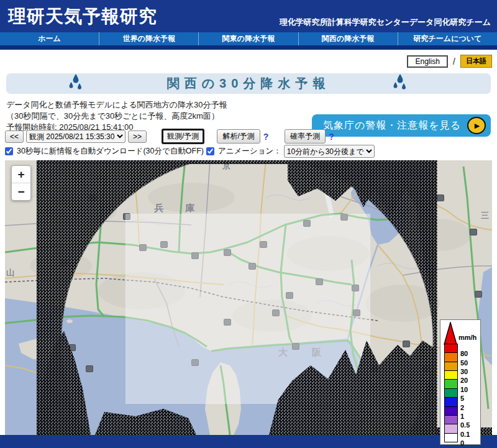  I want to click on animation-range-select: 10分前から30分後まで, so click(329, 152).